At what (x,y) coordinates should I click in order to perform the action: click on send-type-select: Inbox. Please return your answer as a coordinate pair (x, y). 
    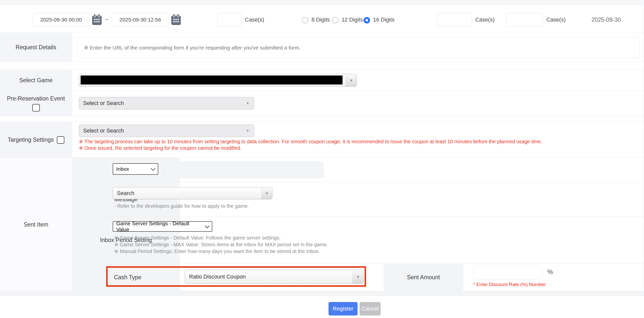
    Looking at the image, I should click on (135, 169).